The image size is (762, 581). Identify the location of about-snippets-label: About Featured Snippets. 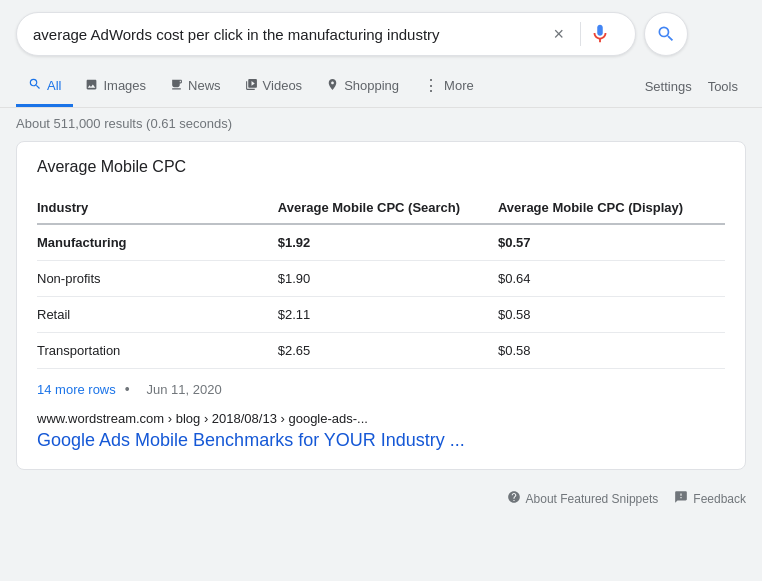
(592, 499).